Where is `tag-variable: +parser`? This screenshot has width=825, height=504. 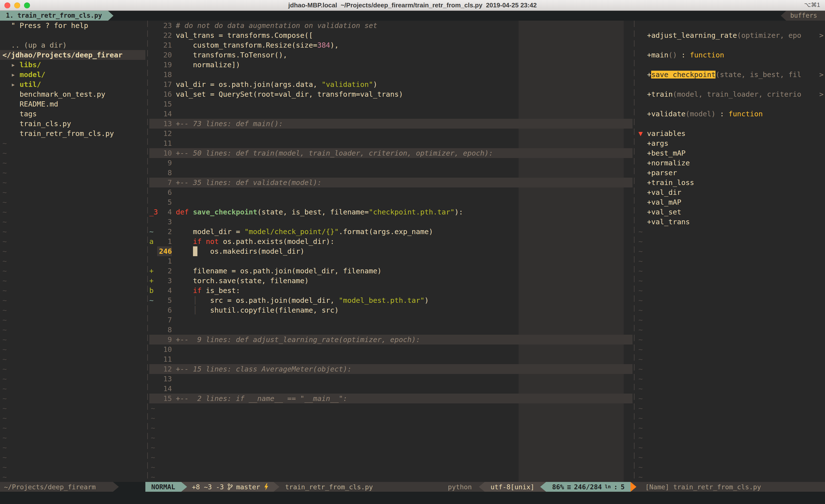
tag-variable: +parser is located at coordinates (731, 173).